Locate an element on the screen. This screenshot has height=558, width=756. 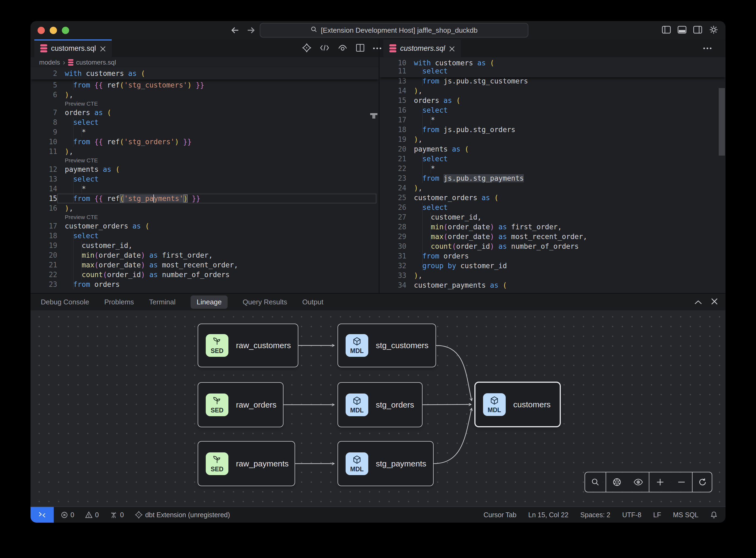
panel-tab-query-results: Query Results is located at coordinates (265, 302).